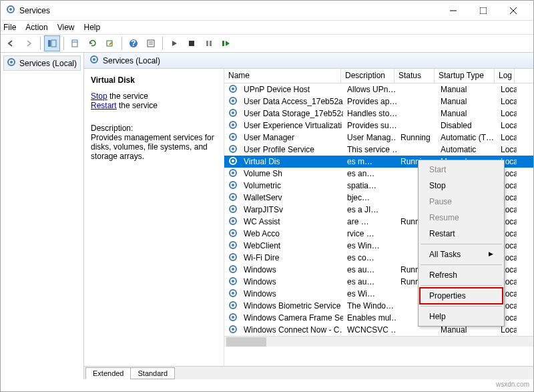 Image resolution: width=534 pixels, height=392 pixels. I want to click on tab-extended: Extended, so click(108, 373).